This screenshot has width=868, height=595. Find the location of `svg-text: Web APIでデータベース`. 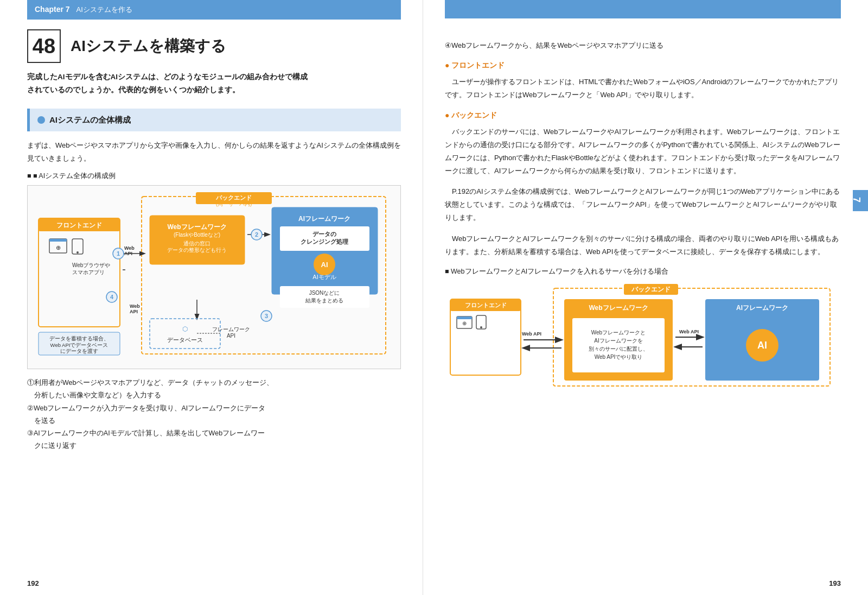

svg-text: Web APIでデータベース is located at coordinates (79, 345).